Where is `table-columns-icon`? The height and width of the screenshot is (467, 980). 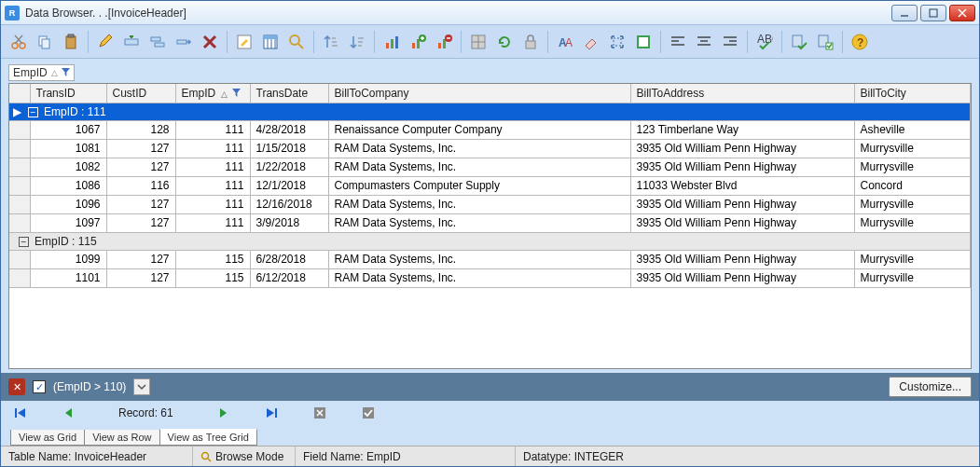
table-columns-icon is located at coordinates (270, 42).